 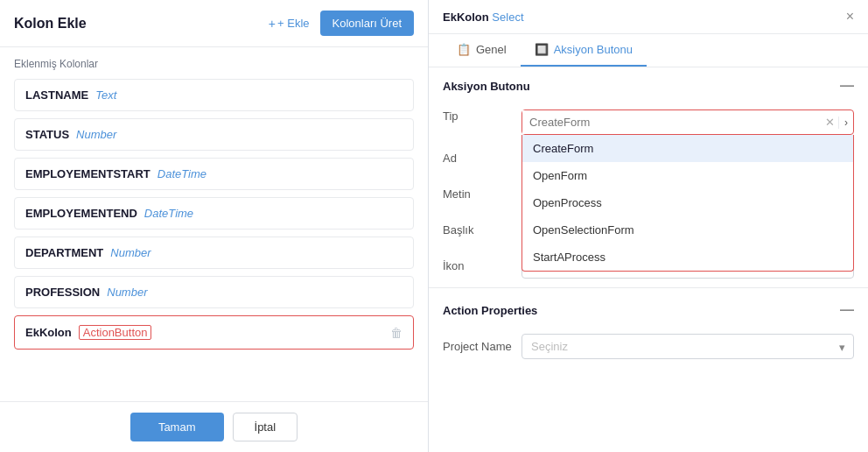 I want to click on column-left: LASTNAMEText, so click(x=71, y=95).